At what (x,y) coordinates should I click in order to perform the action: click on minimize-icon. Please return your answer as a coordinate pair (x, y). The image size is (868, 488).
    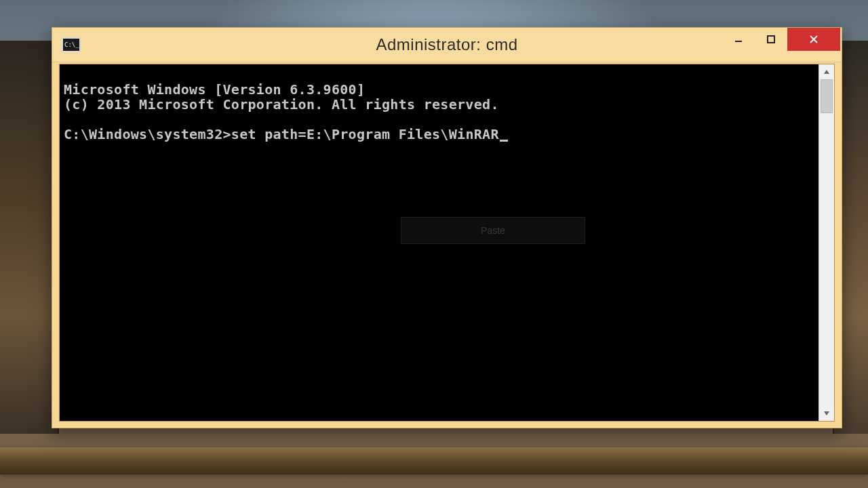
    Looking at the image, I should click on (738, 39).